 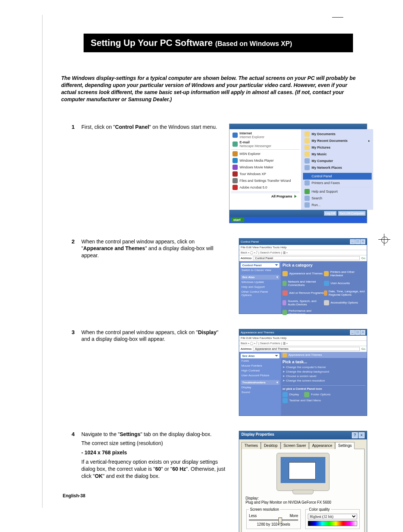 What do you see at coordinates (260, 277) in the screenshot?
I see `side-heading-seealso: See Also▾` at bounding box center [260, 277].